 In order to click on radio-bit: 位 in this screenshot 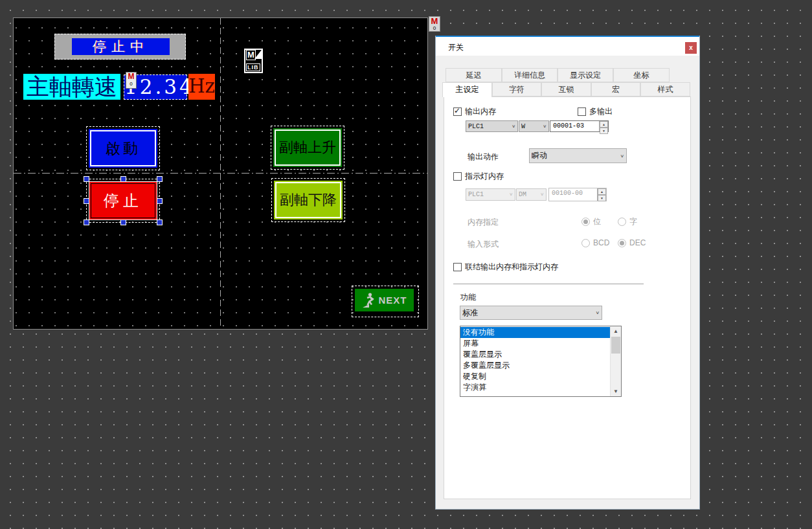, I will do `click(591, 221)`.